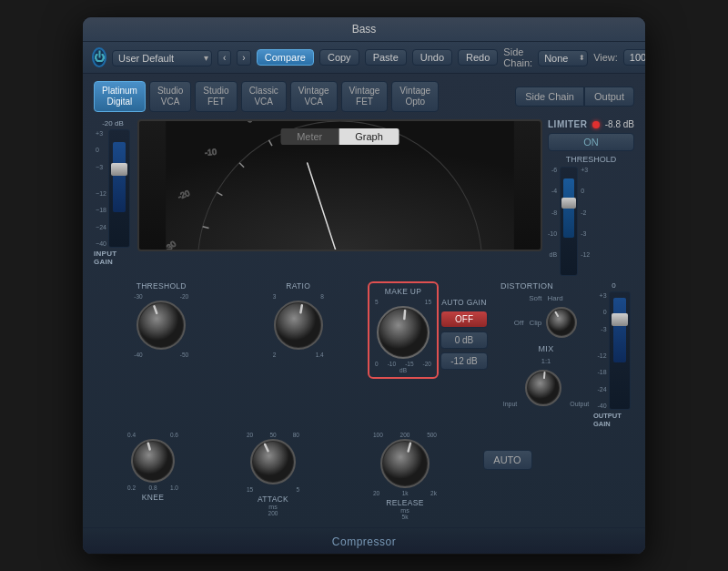 This screenshot has width=728, height=571. What do you see at coordinates (606, 57) in the screenshot?
I see `view-label: View:` at bounding box center [606, 57].